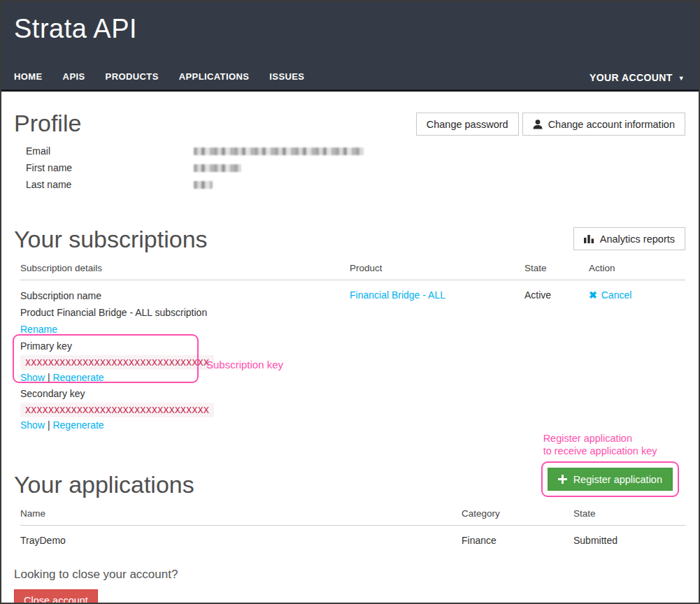 This screenshot has width=700, height=604. What do you see at coordinates (350, 484) in the screenshot?
I see `applications-header-row: Your applications Register application t…` at bounding box center [350, 484].